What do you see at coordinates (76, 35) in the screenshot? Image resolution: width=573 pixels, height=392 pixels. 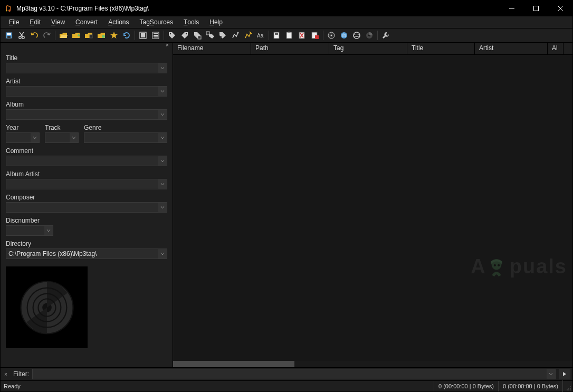 I see `add-folder-icon` at bounding box center [76, 35].